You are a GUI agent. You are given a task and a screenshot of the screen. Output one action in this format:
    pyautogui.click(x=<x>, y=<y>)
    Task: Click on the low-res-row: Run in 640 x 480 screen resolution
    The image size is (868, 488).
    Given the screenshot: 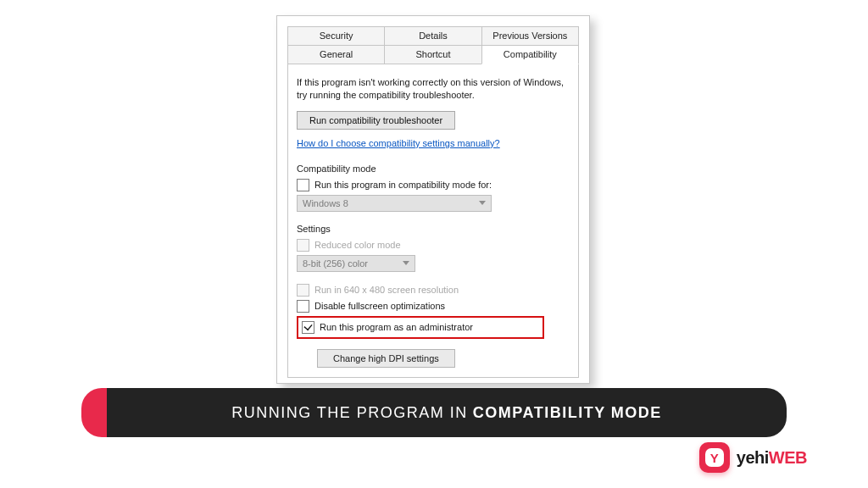 What is the action you would take?
    pyautogui.click(x=433, y=290)
    